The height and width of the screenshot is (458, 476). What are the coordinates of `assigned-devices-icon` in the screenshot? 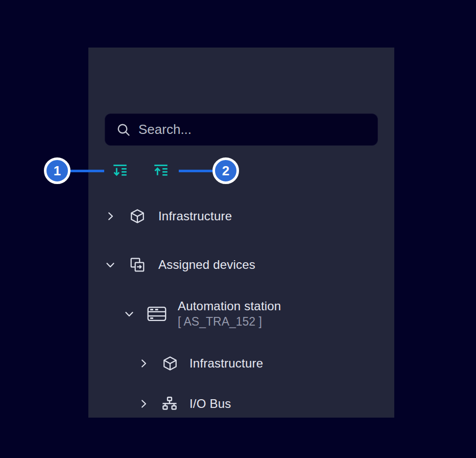 It's located at (137, 265).